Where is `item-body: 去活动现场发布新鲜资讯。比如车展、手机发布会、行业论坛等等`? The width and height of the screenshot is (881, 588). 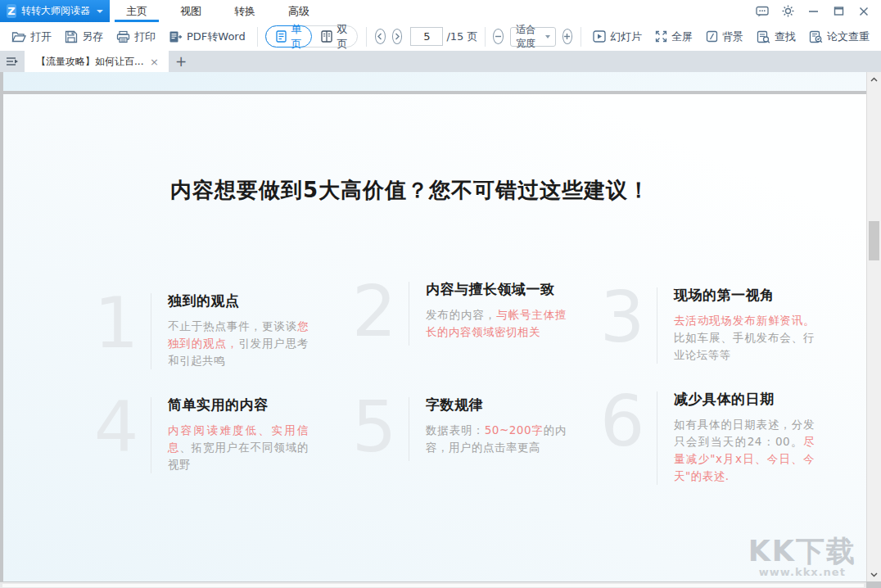
item-body: 去活动现场发布新鲜资讯。比如车展、手机发布会、行业论坛等等 is located at coordinates (744, 337).